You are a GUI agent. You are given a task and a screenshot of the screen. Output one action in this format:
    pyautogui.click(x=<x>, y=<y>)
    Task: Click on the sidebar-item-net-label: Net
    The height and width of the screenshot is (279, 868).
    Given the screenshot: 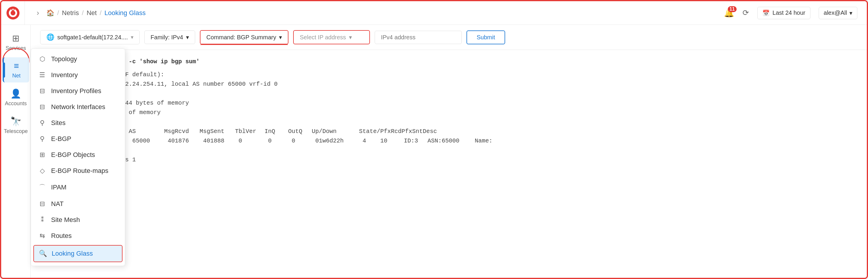 What is the action you would take?
    pyautogui.click(x=16, y=76)
    